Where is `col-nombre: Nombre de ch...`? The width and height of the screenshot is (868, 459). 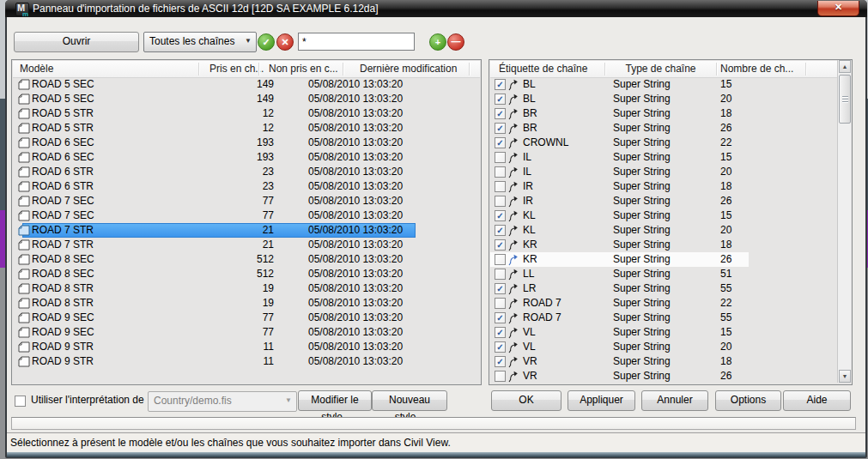
col-nombre: Nombre de ch... is located at coordinates (757, 69).